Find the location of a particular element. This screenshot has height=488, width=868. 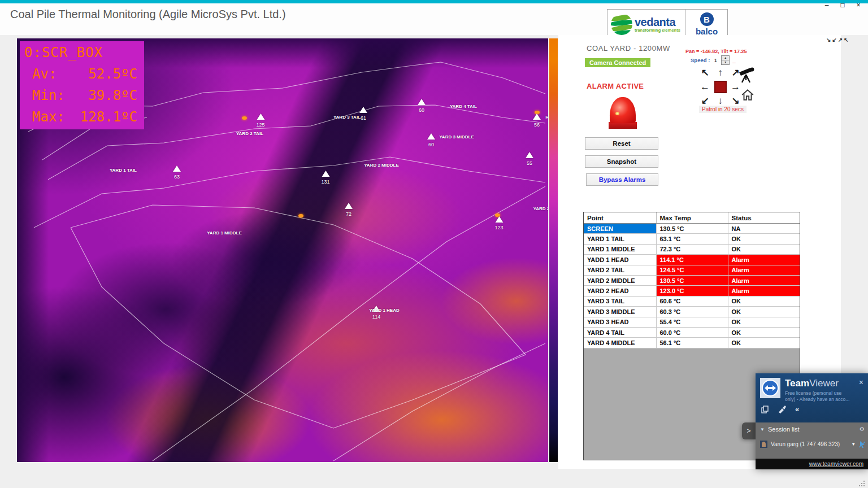

cell-point: YARD 3 HEAD is located at coordinates (620, 322).